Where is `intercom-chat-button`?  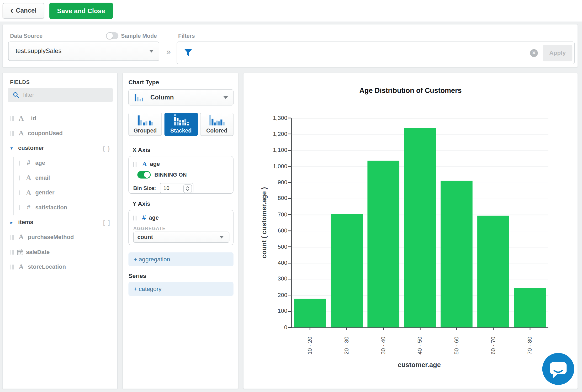
intercom-chat-button is located at coordinates (558, 369).